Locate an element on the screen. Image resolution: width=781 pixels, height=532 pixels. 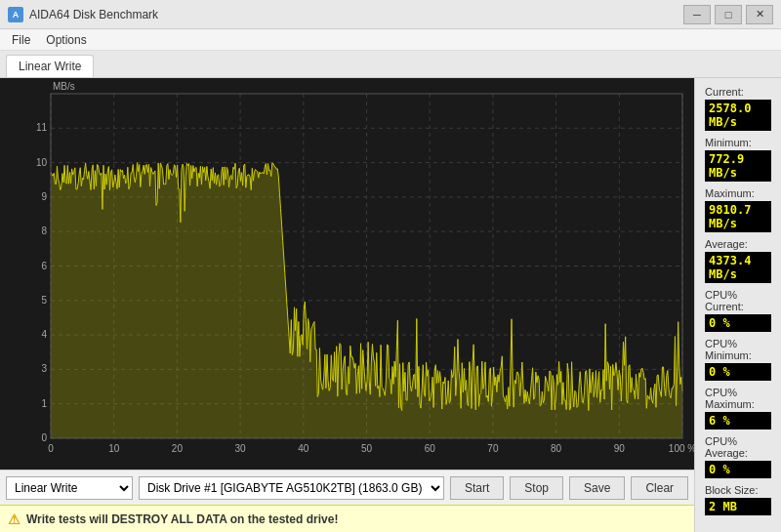
stat-minimum: Minimum: 772.9 MB/s is located at coordinates (738, 159).